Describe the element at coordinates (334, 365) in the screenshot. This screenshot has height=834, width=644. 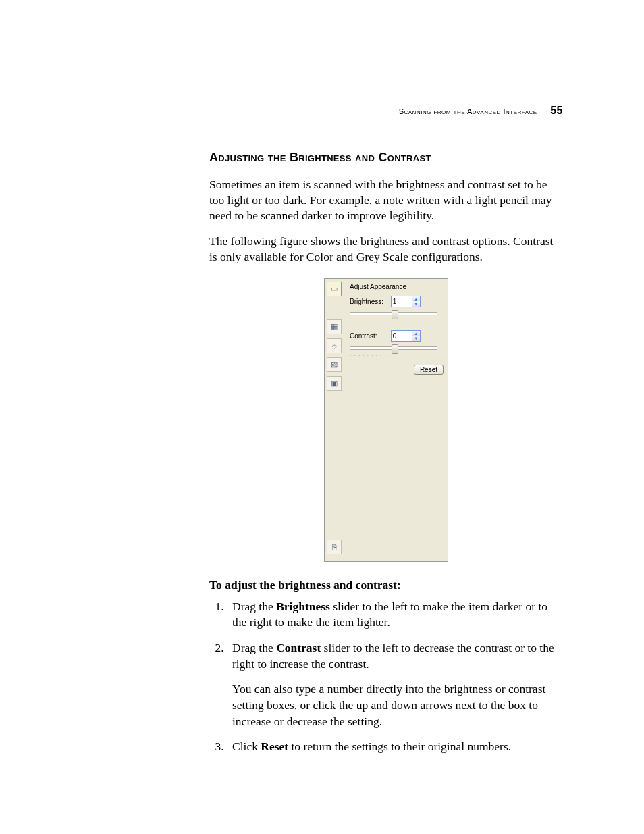
I see `eraser-icon: ▨` at that location.